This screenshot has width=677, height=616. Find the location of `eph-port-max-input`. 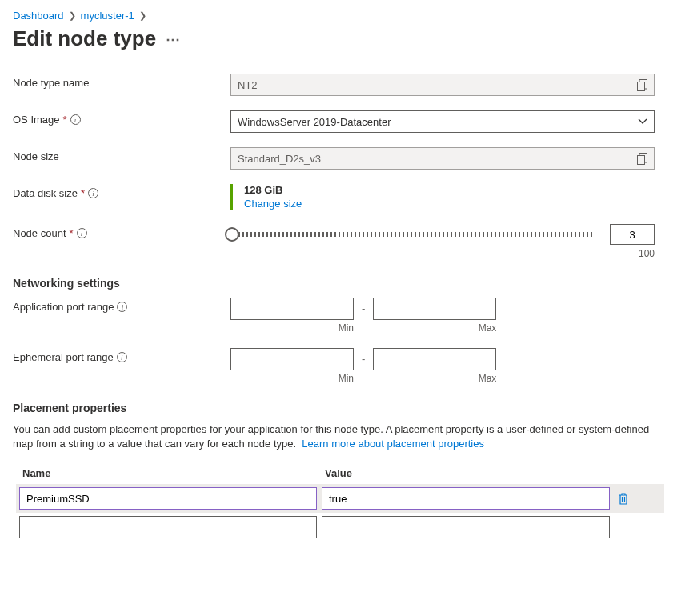

eph-port-max-input is located at coordinates (435, 359).